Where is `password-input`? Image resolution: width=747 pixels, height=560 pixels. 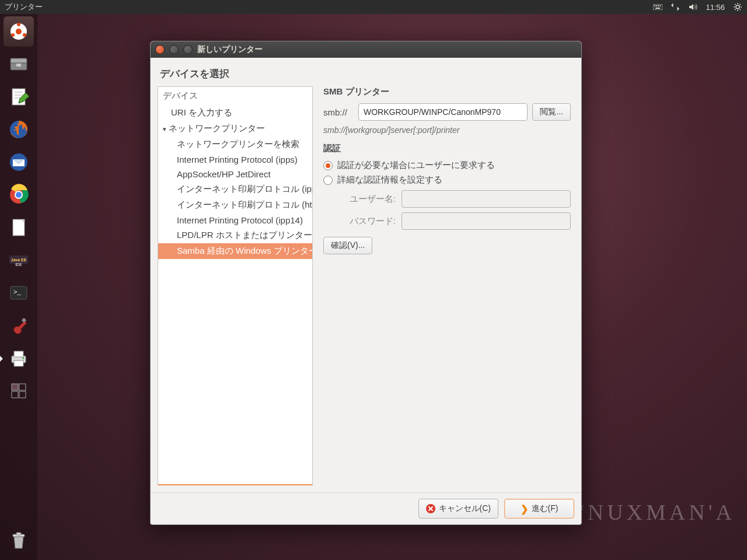 password-input is located at coordinates (486, 221).